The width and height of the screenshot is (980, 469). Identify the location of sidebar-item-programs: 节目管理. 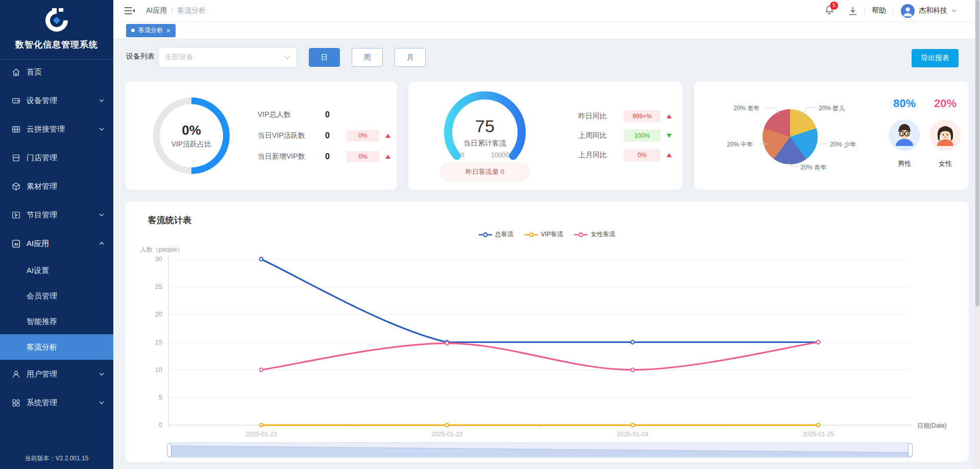
(57, 215).